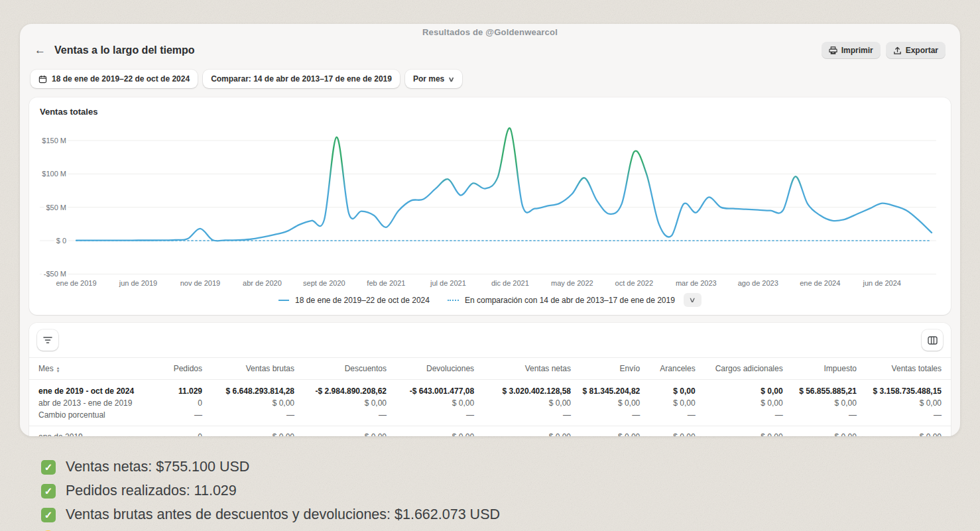  What do you see at coordinates (882, 283) in the screenshot?
I see `svg-text: jun de 2024` at bounding box center [882, 283].